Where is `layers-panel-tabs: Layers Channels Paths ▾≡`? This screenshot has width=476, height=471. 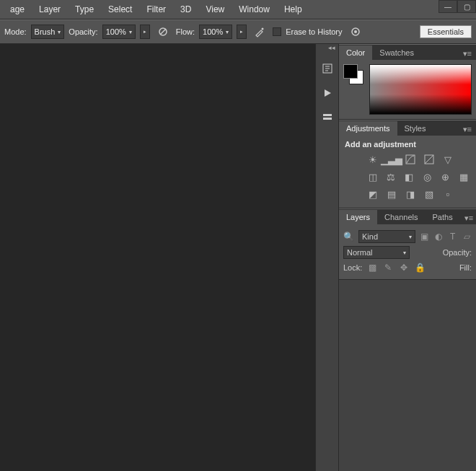
layers-panel-tabs: Layers Channels Paths ▾≡ is located at coordinates (407, 216).